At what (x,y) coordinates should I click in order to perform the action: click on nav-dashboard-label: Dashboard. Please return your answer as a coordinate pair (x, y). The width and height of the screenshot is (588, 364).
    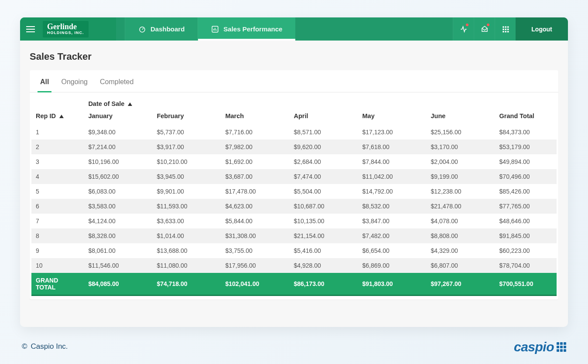
    Looking at the image, I should click on (168, 29).